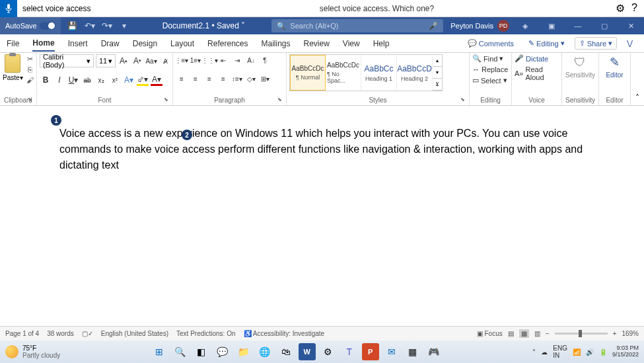  What do you see at coordinates (44, 44) in the screenshot?
I see `tab-home: Home` at bounding box center [44, 44].